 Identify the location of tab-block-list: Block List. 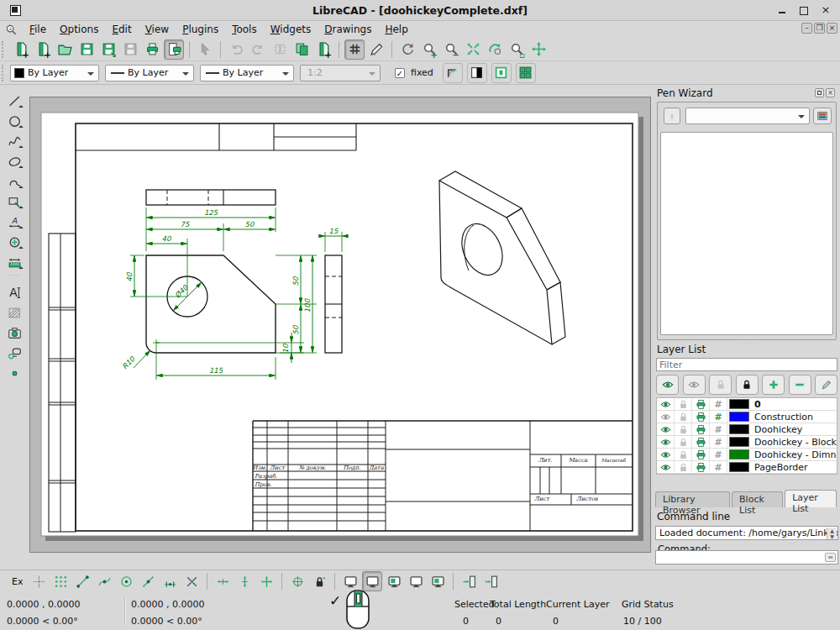
(758, 499).